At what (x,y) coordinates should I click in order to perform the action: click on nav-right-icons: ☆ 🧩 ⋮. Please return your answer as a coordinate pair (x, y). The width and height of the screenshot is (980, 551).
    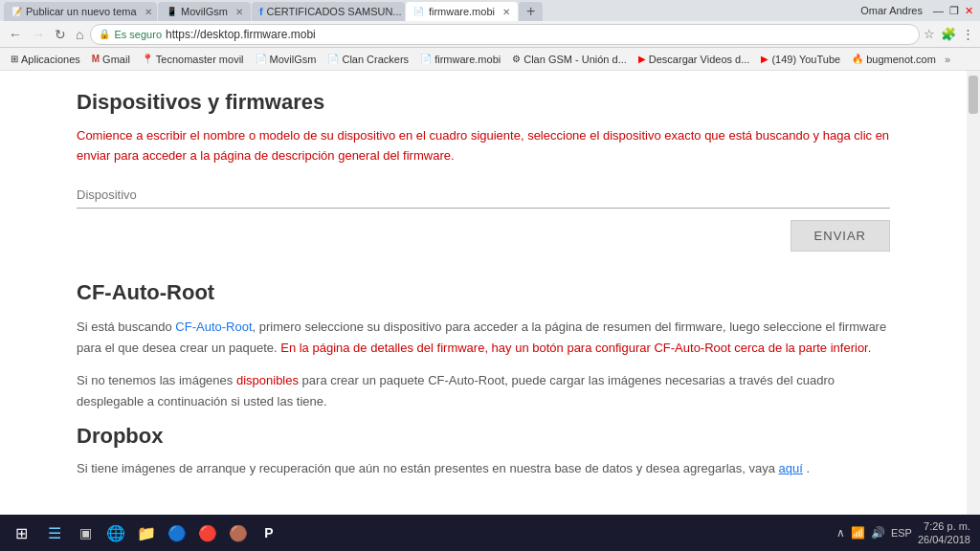
    Looking at the image, I should click on (949, 34).